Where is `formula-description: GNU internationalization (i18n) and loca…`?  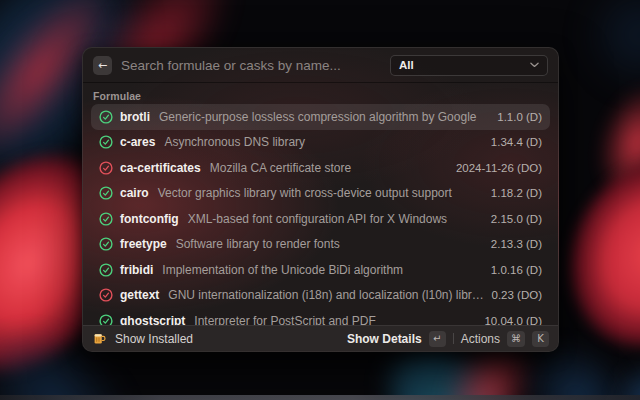 formula-description: GNU internationalization (i18n) and loca… is located at coordinates (325, 295).